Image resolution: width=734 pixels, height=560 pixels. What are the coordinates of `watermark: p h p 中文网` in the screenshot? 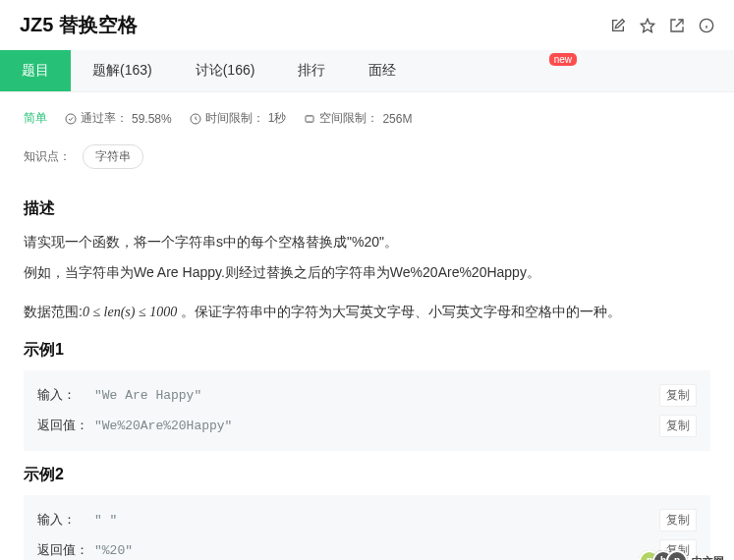 It's located at (682, 555).